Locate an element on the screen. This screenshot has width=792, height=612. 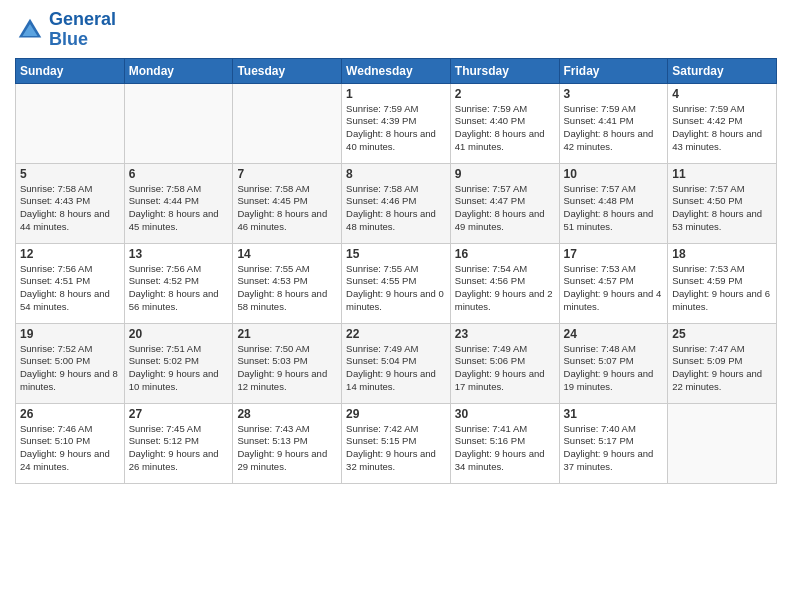
calendar-cell: 26 Sunrise: 7:46 AMSunset: 5:10 PMDaylig… is located at coordinates (70, 443).